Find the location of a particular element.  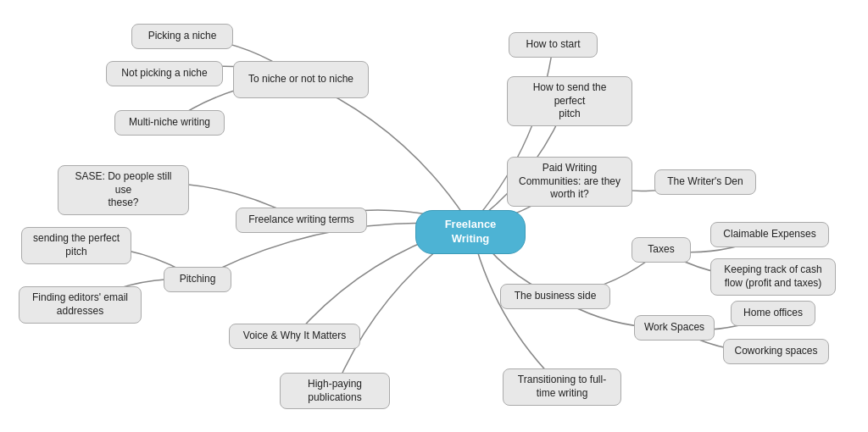

node-sending_pitch: sending the perfect pitch is located at coordinates (76, 246).